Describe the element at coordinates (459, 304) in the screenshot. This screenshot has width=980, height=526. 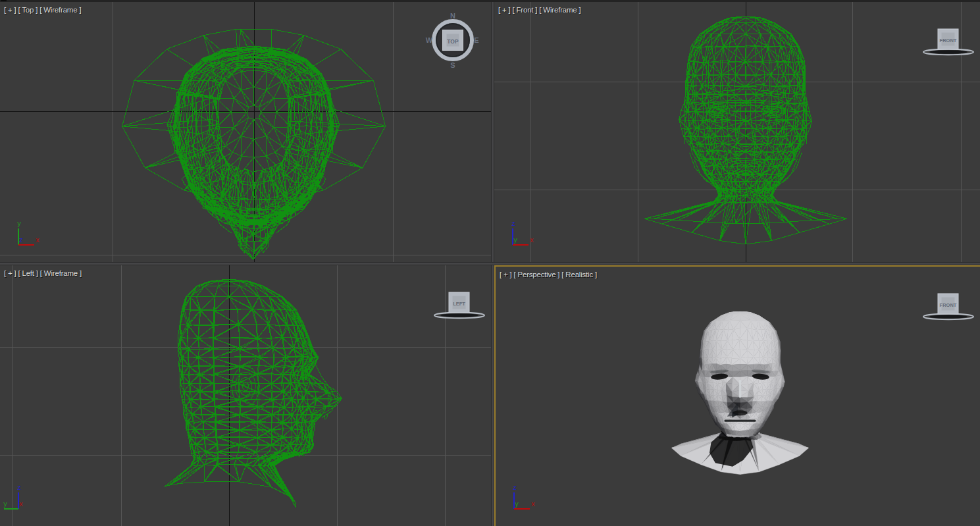
I see `svg-text: LEFT` at that location.